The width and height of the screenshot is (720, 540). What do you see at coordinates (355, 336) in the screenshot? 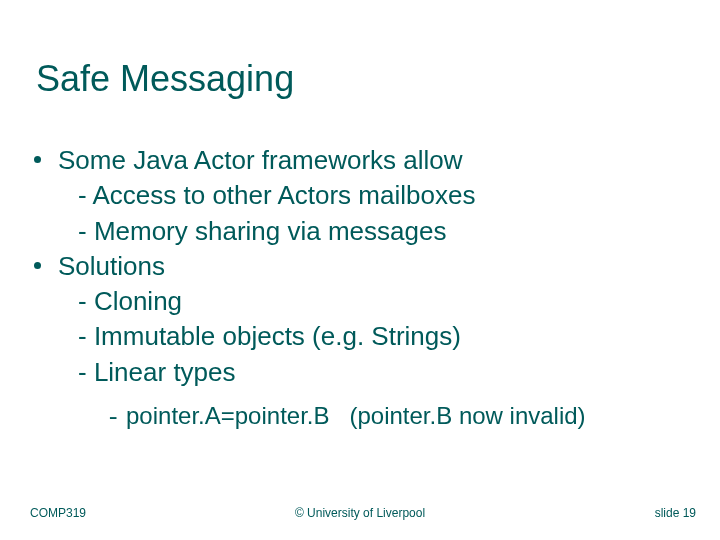
I see `sub-item-2b: - Immutable objects (e.g. Strings)` at bounding box center [355, 336].